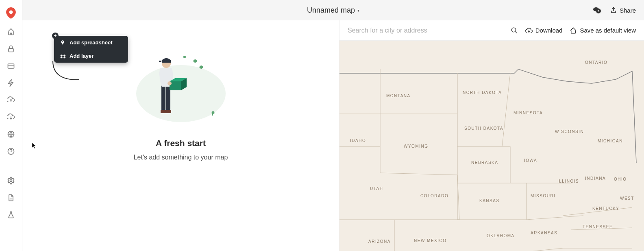 Image resolution: width=644 pixels, height=251 pixels. Describe the element at coordinates (11, 66) in the screenshot. I see `card-icon` at that location.